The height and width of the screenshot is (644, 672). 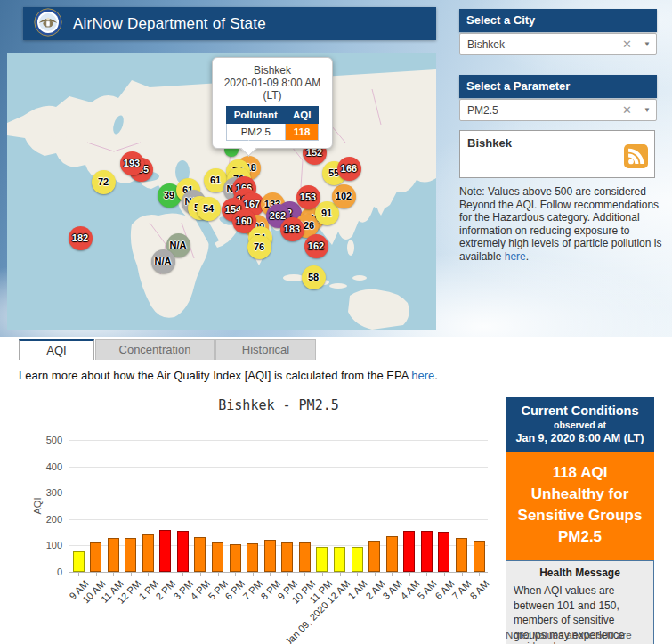 I want to click on tab-concentration: Concentration, so click(x=155, y=349).